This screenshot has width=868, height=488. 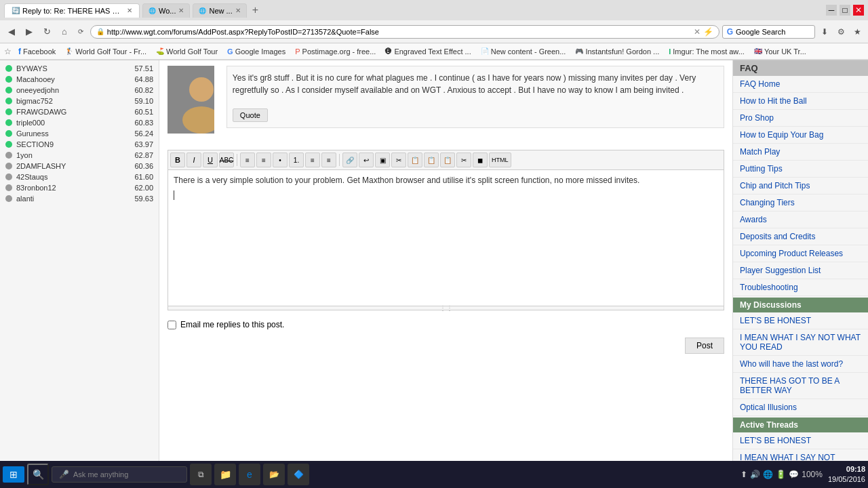 What do you see at coordinates (800, 152) in the screenshot?
I see `faq-link-match-play: Match Play` at bounding box center [800, 152].